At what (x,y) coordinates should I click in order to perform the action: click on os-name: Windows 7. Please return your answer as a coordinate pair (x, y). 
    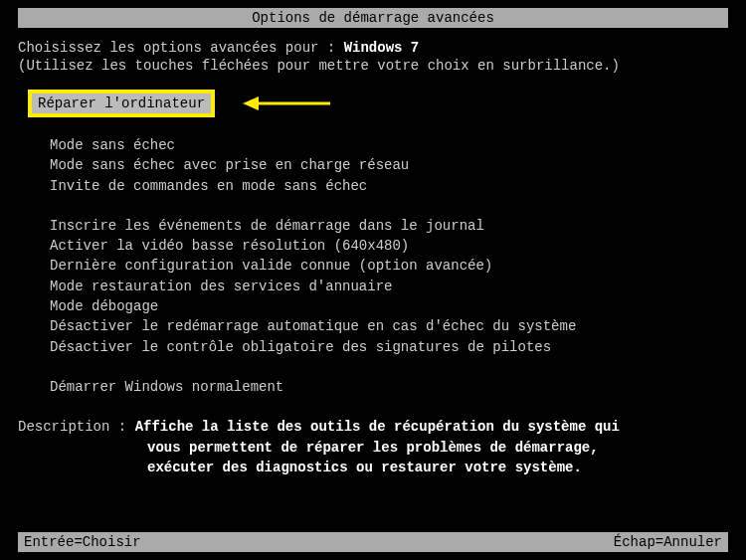
    Looking at the image, I should click on (382, 48).